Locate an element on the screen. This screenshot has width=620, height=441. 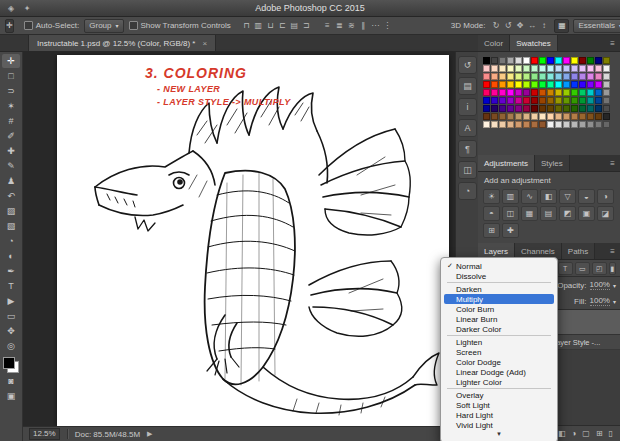
exposure-adjustment-icon: ◧ is located at coordinates (548, 196).